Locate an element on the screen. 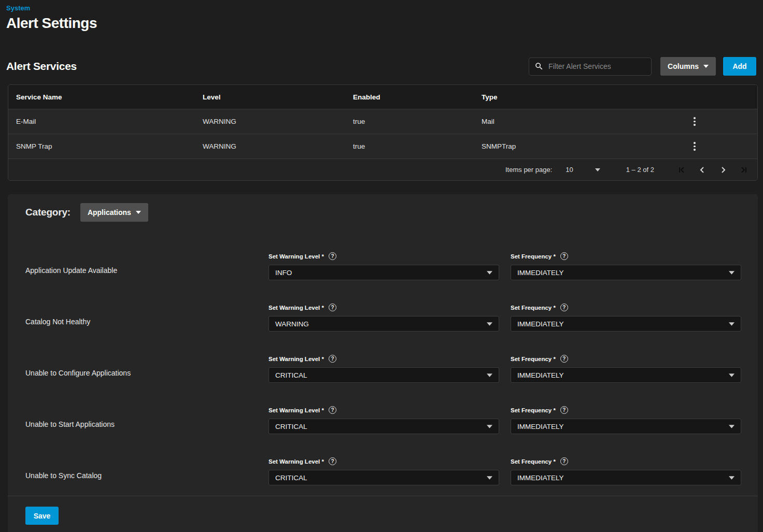 The image size is (763, 532). category-label: Category: is located at coordinates (48, 212).